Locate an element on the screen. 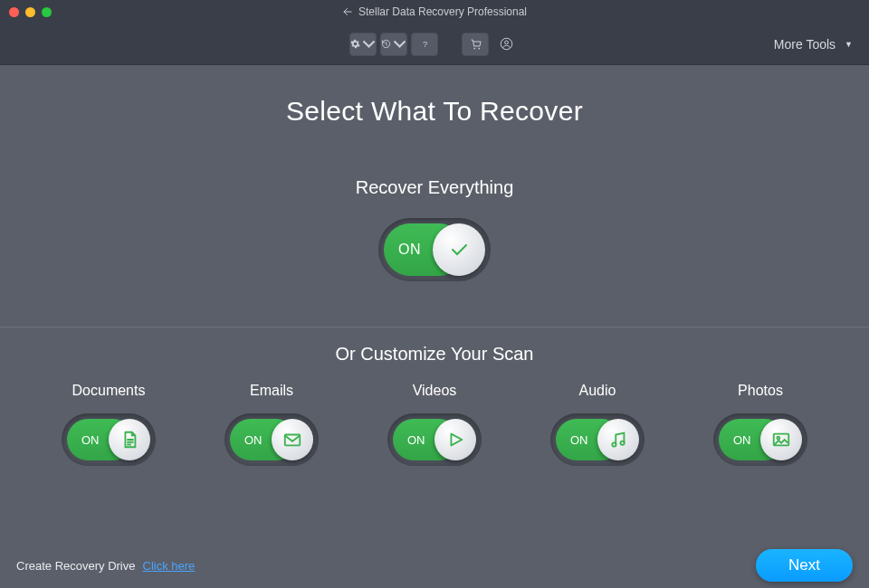  emails-toggle: ON is located at coordinates (272, 440).